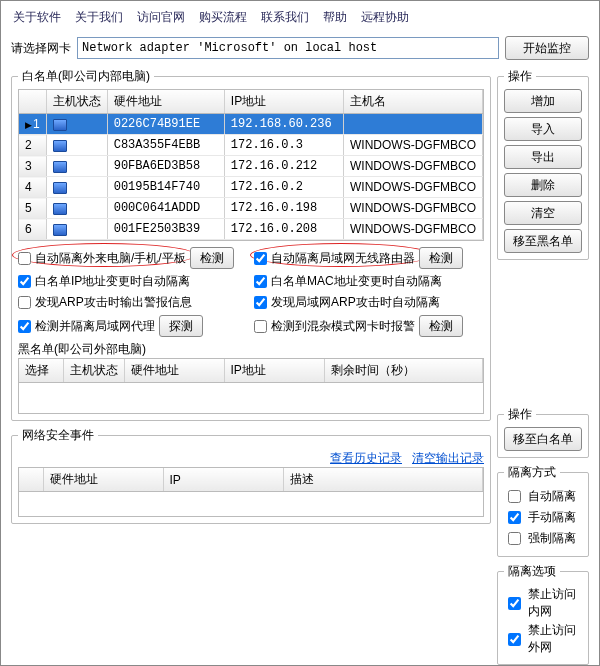 This screenshot has height=666, width=600. I want to click on opt-label: 自动隔离局域网无线路由器, so click(343, 258).